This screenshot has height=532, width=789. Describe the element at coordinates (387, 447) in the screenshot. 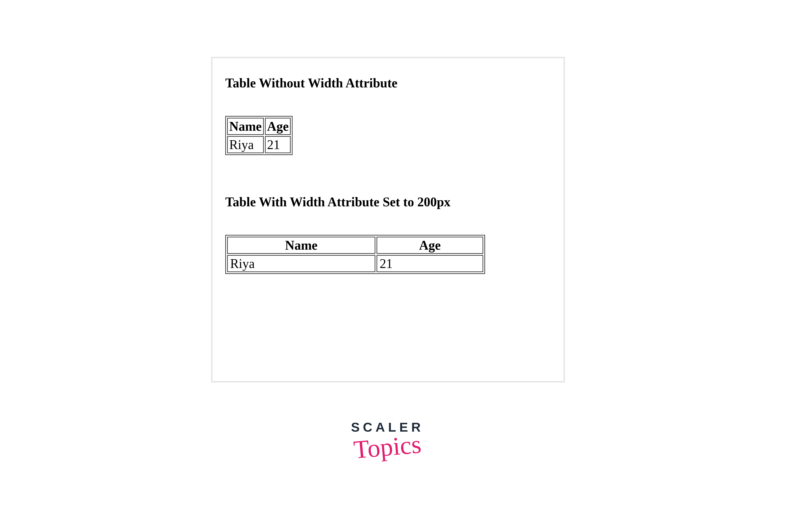

I see `logo-text-topics: Topics` at that location.